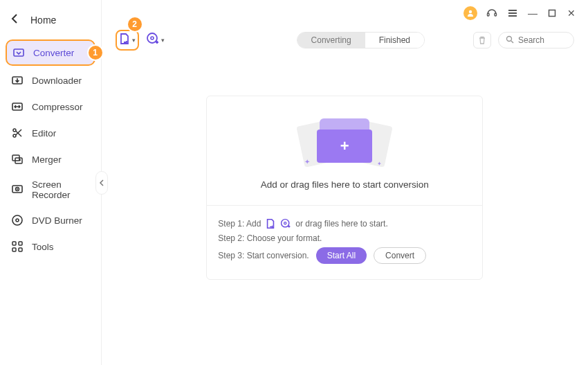  What do you see at coordinates (57, 107) in the screenshot?
I see `sidebar-item-label: Compressor` at bounding box center [57, 107].